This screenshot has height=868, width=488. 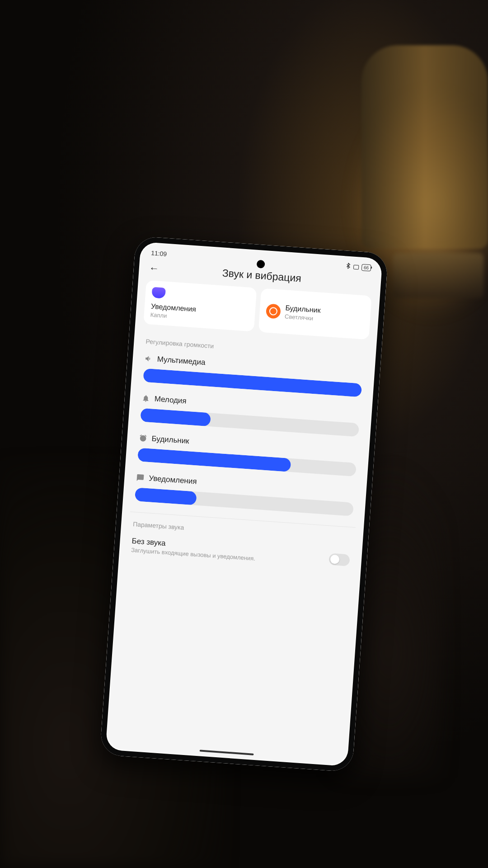 I want to click on bell-icon, so click(x=159, y=293).